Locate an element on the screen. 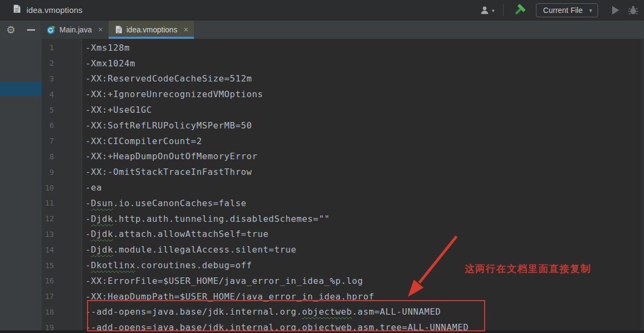  line-text: -XX:HeapDumpPath=$USER_HOME/java_error_i… is located at coordinates (230, 297).